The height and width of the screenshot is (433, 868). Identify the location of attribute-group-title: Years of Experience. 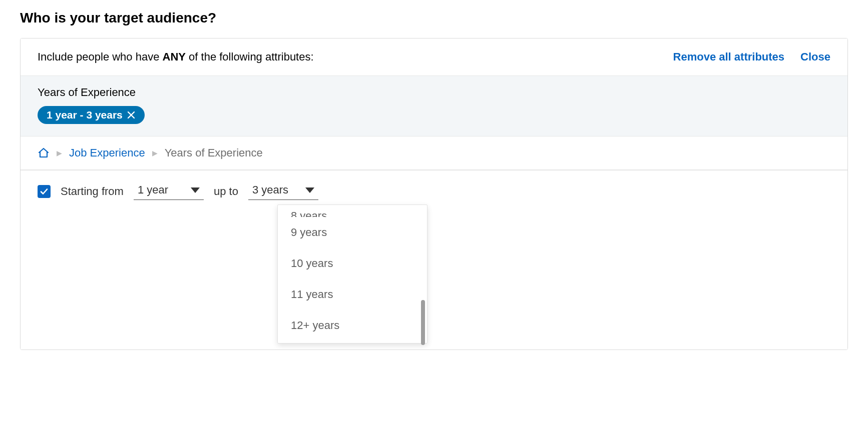
(434, 92).